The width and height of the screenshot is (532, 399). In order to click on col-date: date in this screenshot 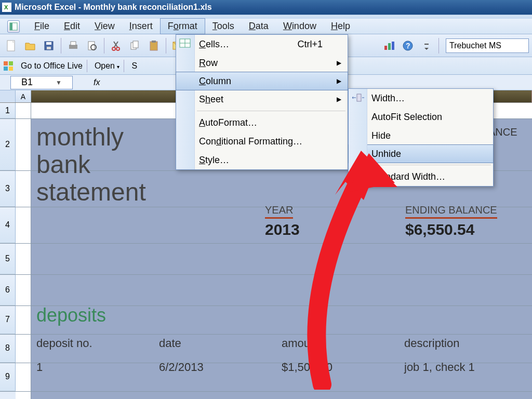, I will do `click(220, 343)`.